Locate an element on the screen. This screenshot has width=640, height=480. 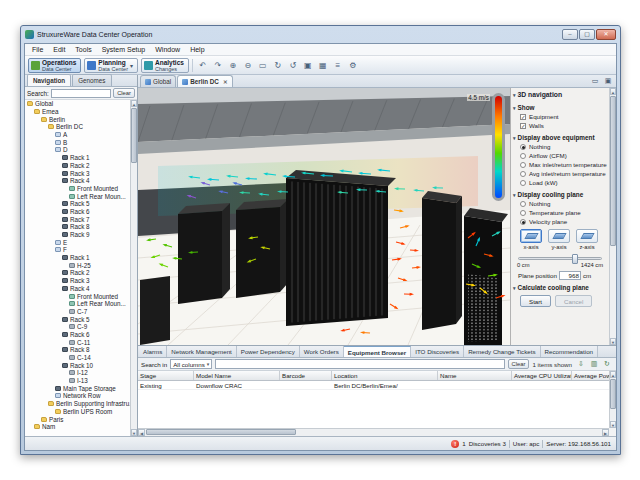
axis-button-y-axis: y-axis is located at coordinates (559, 240).